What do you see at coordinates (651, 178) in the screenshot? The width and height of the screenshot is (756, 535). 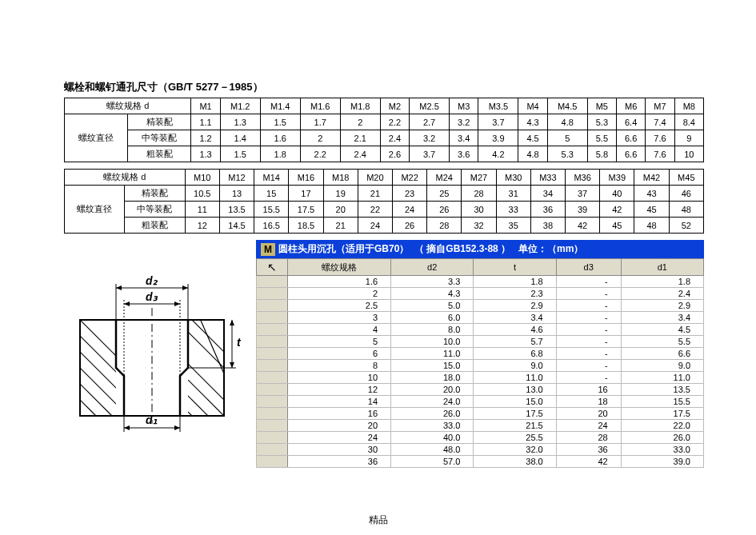 I see `table-header-cell: M42` at bounding box center [651, 178].